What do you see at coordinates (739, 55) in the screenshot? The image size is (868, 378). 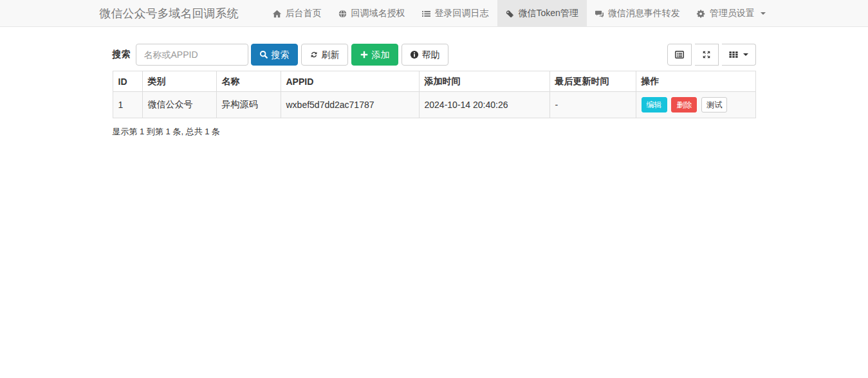 I see `columns-button` at bounding box center [739, 55].